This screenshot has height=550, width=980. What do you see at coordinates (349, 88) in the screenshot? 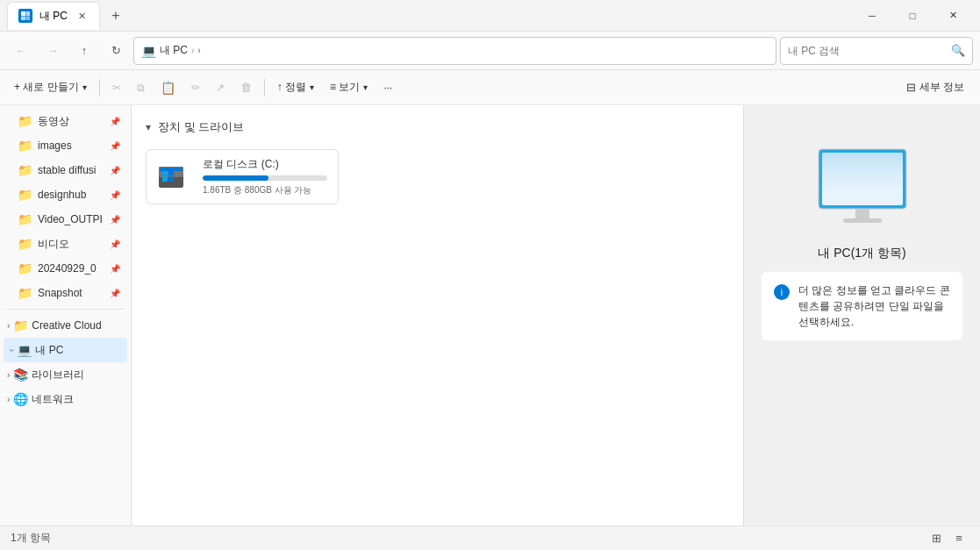
I see `view-button: ≡ 보기 ▾` at bounding box center [349, 88].